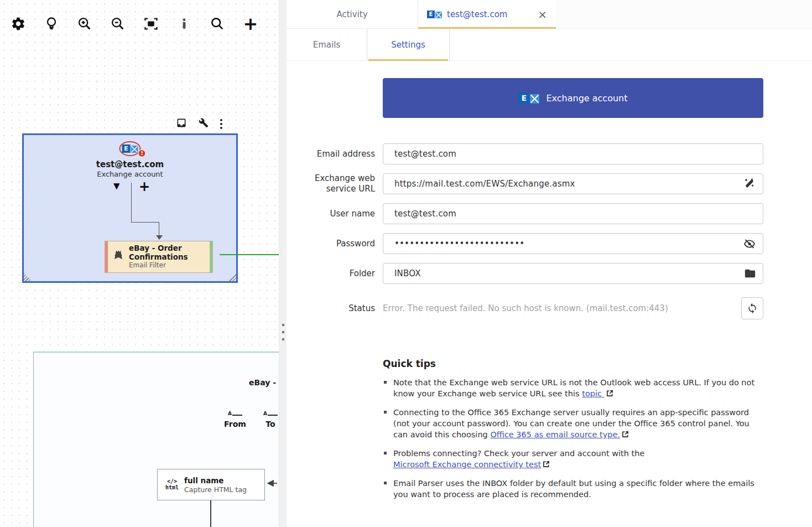 The image size is (812, 527). I want to click on office365-link: Office 365 as email source type., so click(555, 435).